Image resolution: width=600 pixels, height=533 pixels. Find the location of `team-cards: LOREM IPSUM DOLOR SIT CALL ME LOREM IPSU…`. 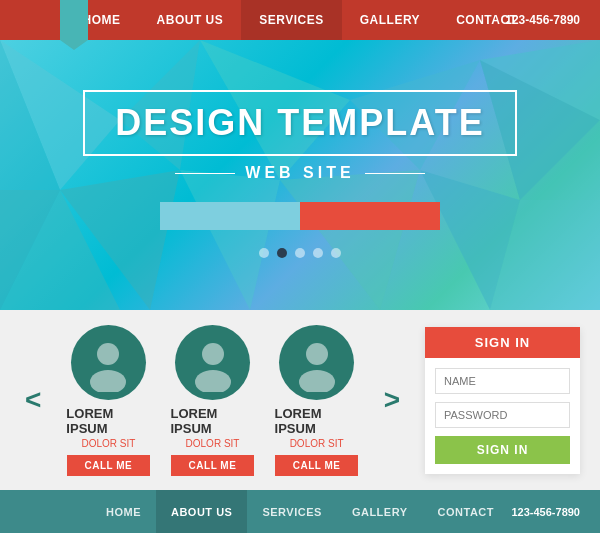

team-cards: LOREM IPSUM DOLOR SIT CALL ME LOREM IPSU… is located at coordinates (212, 400).